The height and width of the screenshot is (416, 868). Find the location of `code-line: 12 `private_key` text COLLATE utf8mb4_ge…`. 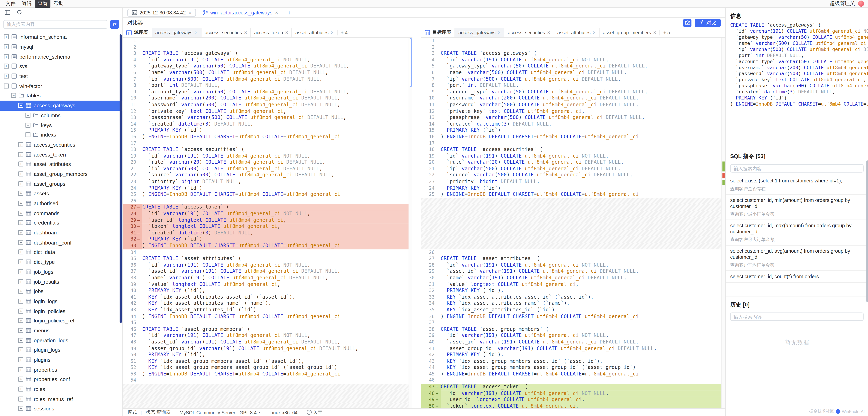

code-line: 12 `private_key` text COLLATE utf8mb4_ge… is located at coordinates (571, 111).